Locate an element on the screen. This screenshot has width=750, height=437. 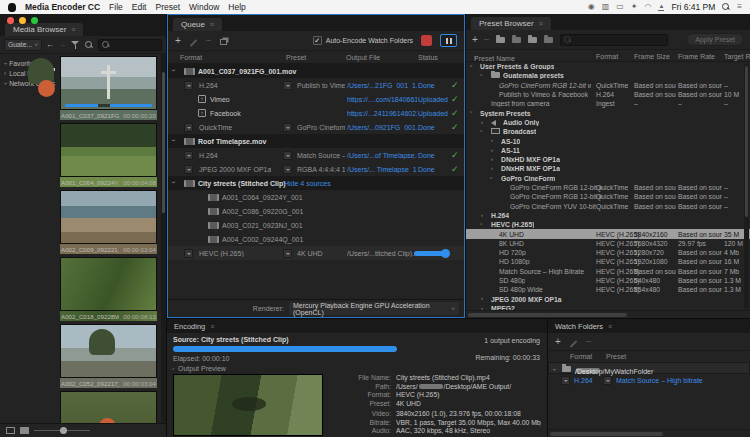
preset-row: › Broadcast is located at coordinates (608, 132).